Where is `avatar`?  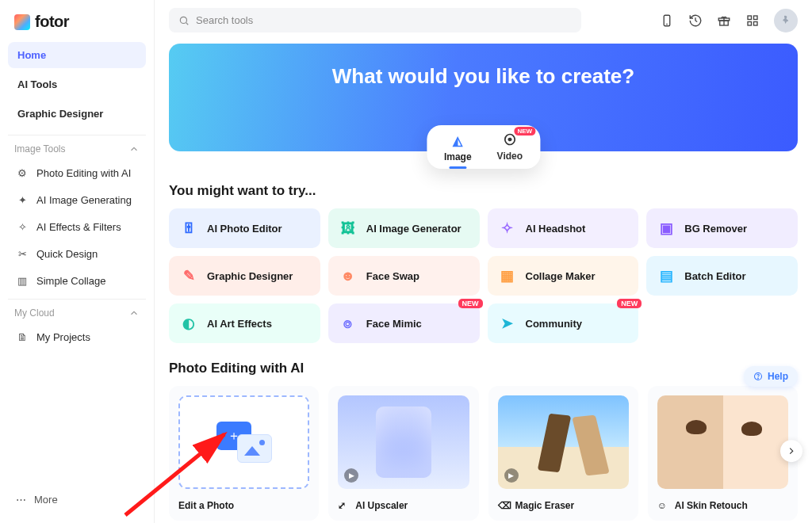
avatar is located at coordinates (786, 21).